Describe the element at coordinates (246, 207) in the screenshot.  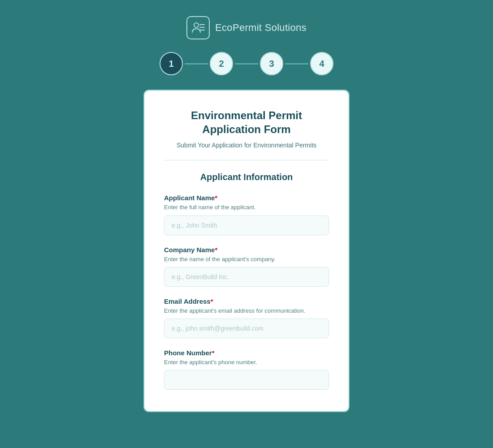
I see `hint-applicant-name: Enter the full name of the applicant.` at that location.